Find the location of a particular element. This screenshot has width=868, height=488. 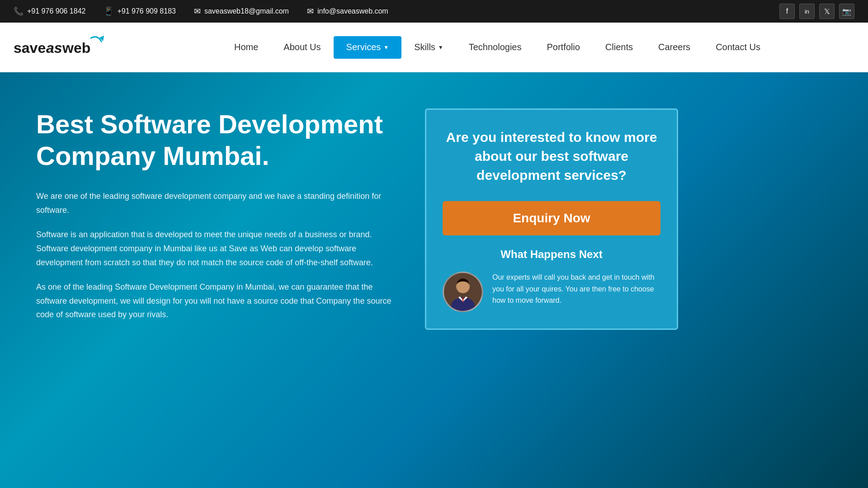

topbar: 📞 +91 976 906 1842 📱 +91 976 909 8183 ✉ … is located at coordinates (434, 11).